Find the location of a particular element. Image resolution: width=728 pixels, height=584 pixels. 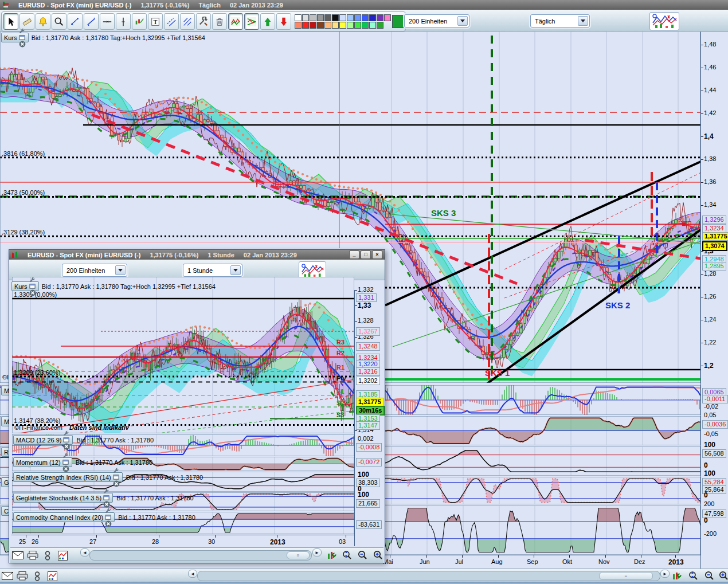

outer-scroll-thumb: ≡ is located at coordinates (626, 576).